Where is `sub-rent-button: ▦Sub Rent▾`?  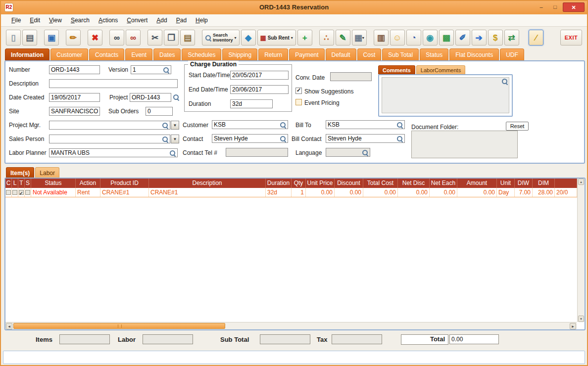 sub-rent-button: ▦Sub Rent▾ is located at coordinates (277, 38).